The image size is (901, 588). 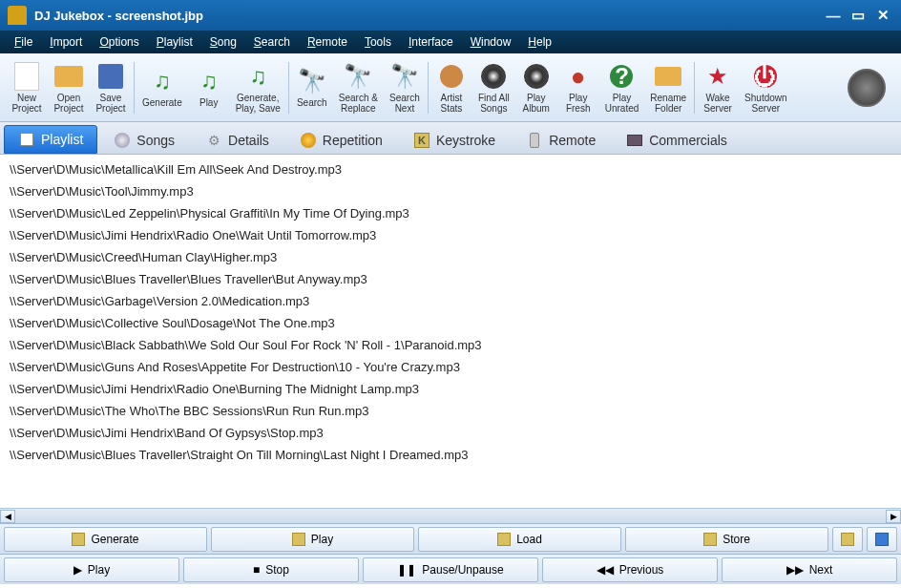 I want to click on menu-search: Search, so click(x=272, y=42).